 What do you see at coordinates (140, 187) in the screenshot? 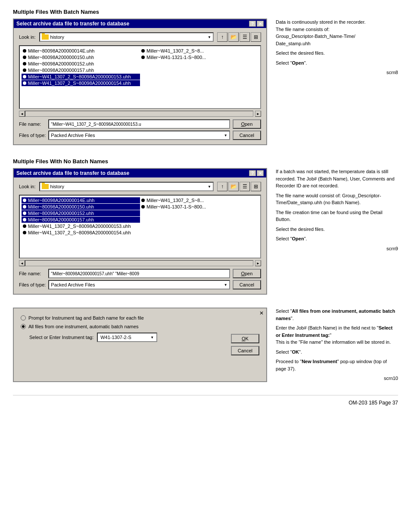
I see `dialog2-look-in-row: Look in: history ▼ ↑ 📂 ☰ ⊞` at bounding box center [140, 187].